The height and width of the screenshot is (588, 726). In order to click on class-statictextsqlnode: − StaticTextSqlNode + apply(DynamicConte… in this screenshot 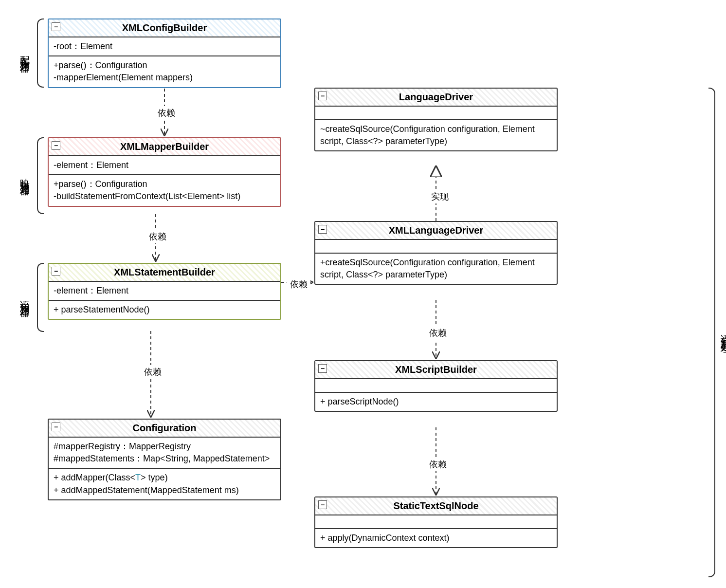, I will do `click(436, 522)`.